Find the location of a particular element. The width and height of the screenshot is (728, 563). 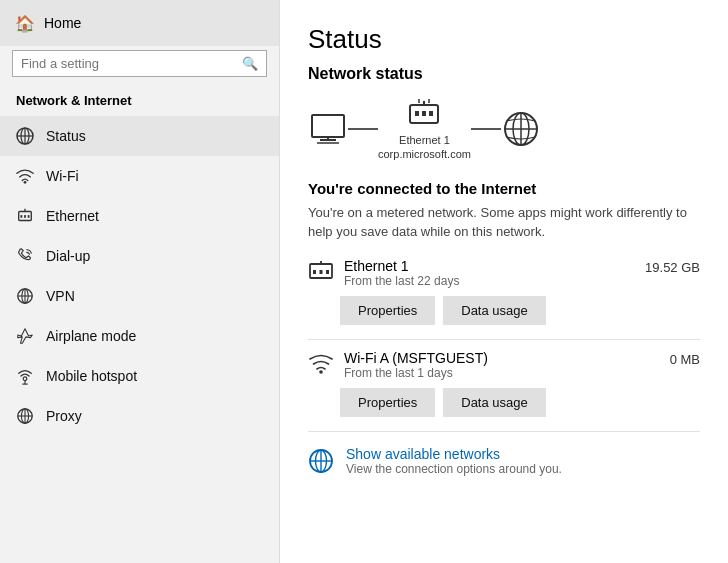

ethernet1-row: Ethernet 1 From the last 22 days 19.52 G… is located at coordinates (504, 273).